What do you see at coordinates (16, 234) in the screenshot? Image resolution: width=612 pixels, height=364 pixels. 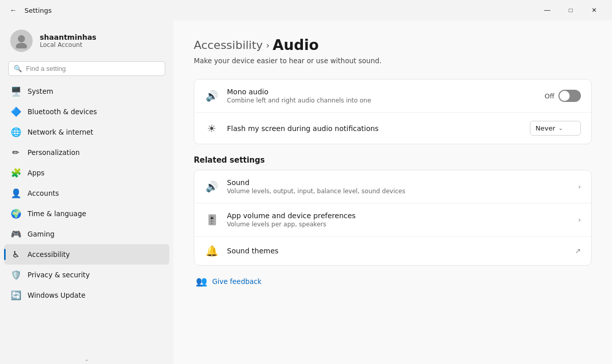 I see `nav-icon-gaming: 🎮` at bounding box center [16, 234].